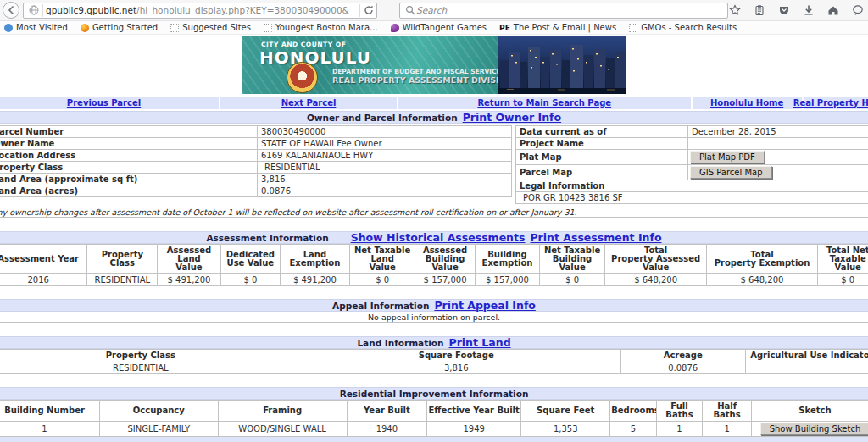 This screenshot has width=868, height=442. I want to click on land-header-row: Property Class Square Footage Acreage Ag…, so click(434, 356).